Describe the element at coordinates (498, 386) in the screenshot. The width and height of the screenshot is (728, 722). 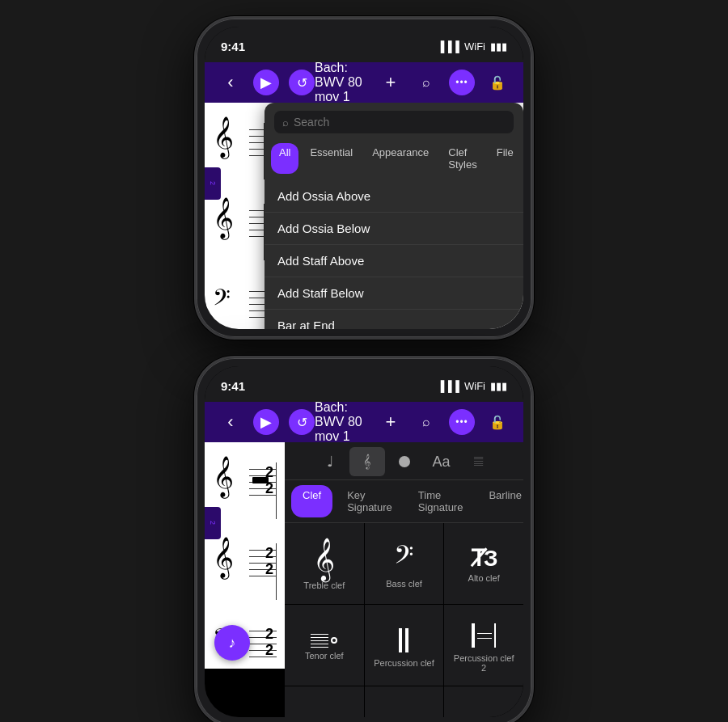
I see `battery-icon-2: ▮▮▮` at that location.